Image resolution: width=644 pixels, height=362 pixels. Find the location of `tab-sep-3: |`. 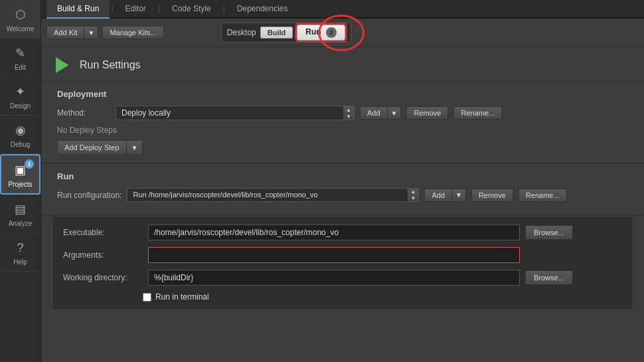

tab-sep-3: | is located at coordinates (224, 9).